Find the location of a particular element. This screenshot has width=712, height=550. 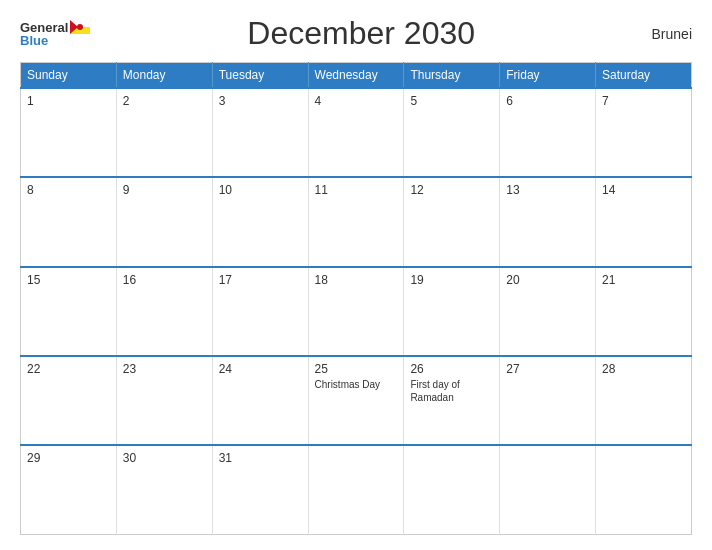

logo-general-text: General is located at coordinates (44, 28).